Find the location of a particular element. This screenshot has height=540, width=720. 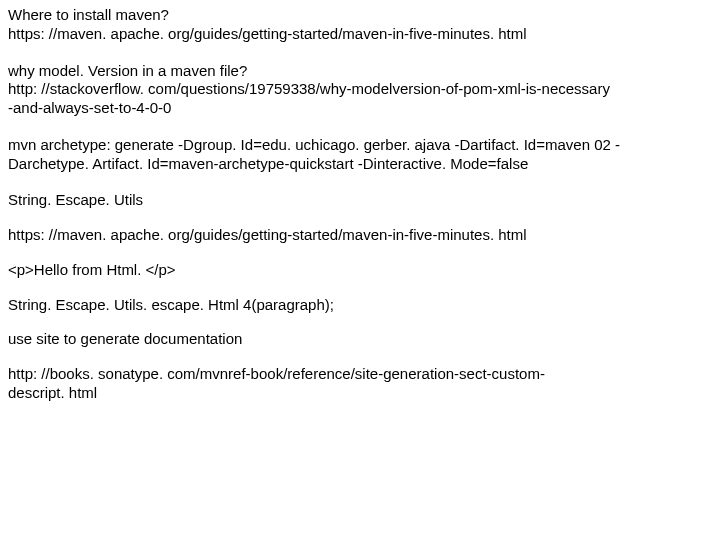

text-line: Where to install maven? is located at coordinates (360, 16).